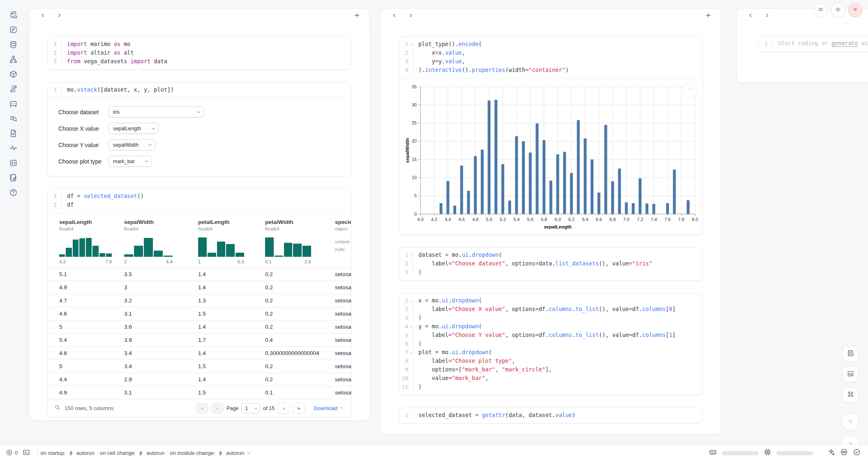  What do you see at coordinates (13, 30) in the screenshot?
I see `sidebar-function-button` at bounding box center [13, 30].